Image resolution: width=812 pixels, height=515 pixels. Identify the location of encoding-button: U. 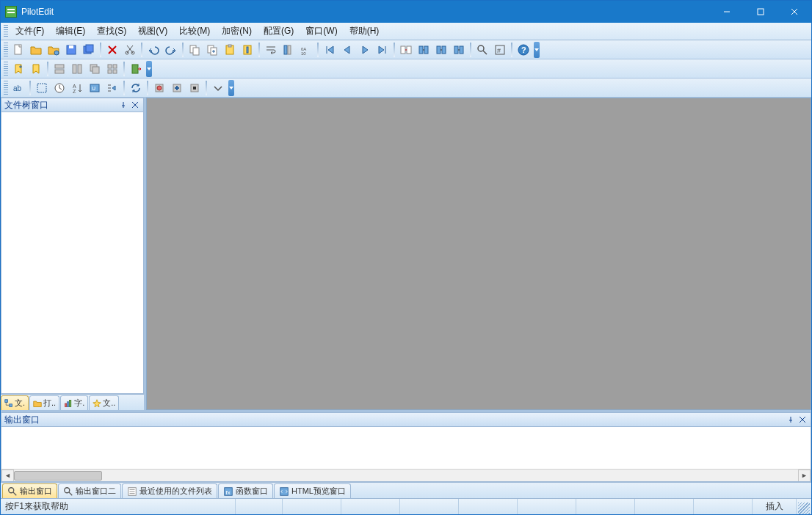
(95, 88).